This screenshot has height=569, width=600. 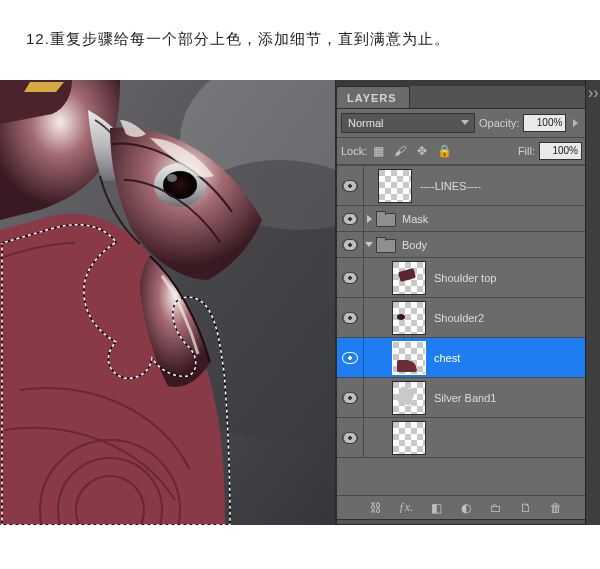 What do you see at coordinates (575, 123) in the screenshot?
I see `opacity-flyout-icon` at bounding box center [575, 123].